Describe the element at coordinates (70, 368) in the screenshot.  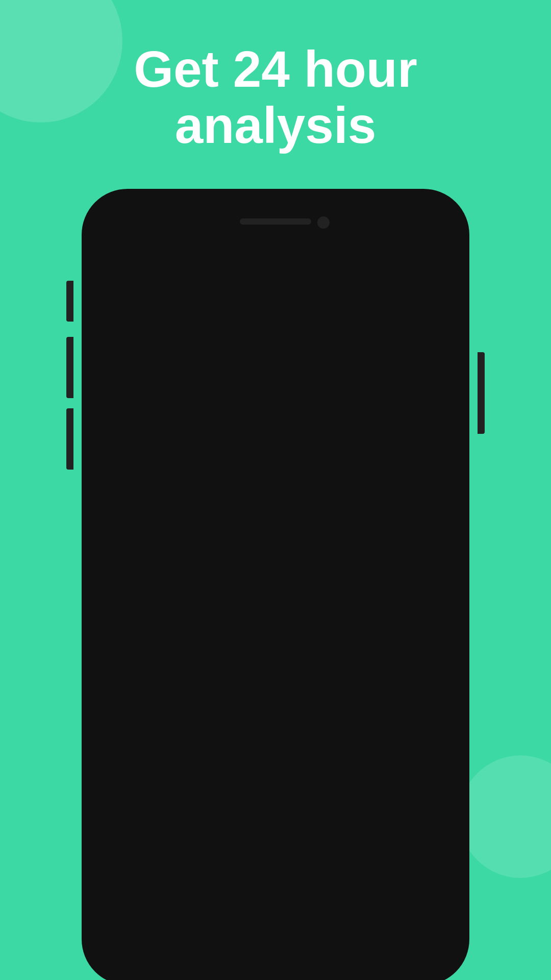
I see `phone-btn-vol-up` at that location.